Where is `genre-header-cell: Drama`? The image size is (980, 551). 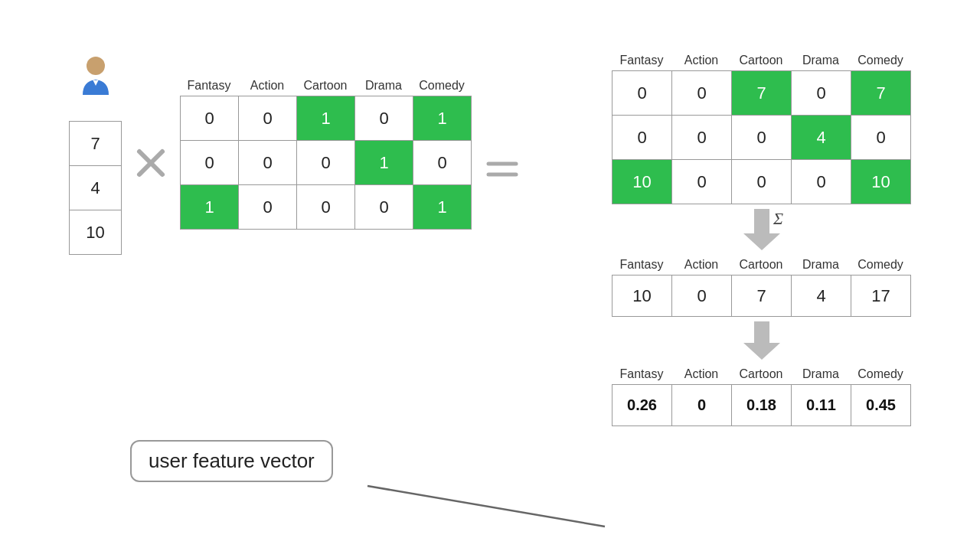
genre-header-cell: Drama is located at coordinates (384, 87).